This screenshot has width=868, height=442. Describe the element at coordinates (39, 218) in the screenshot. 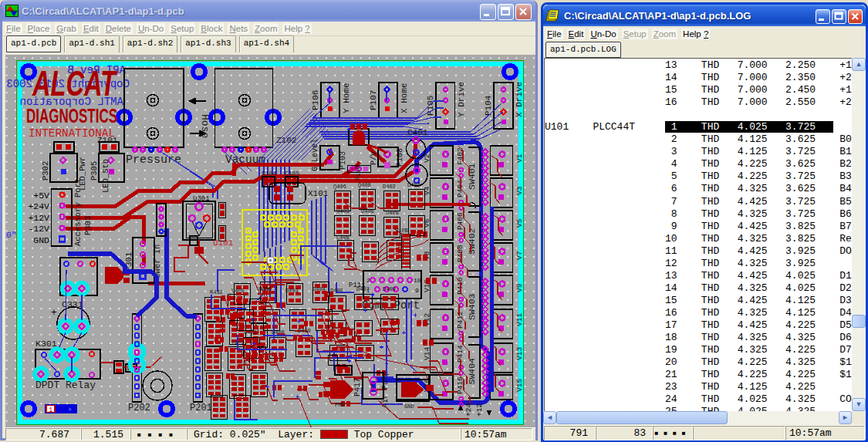

I see `svg-text: +12V` at that location.